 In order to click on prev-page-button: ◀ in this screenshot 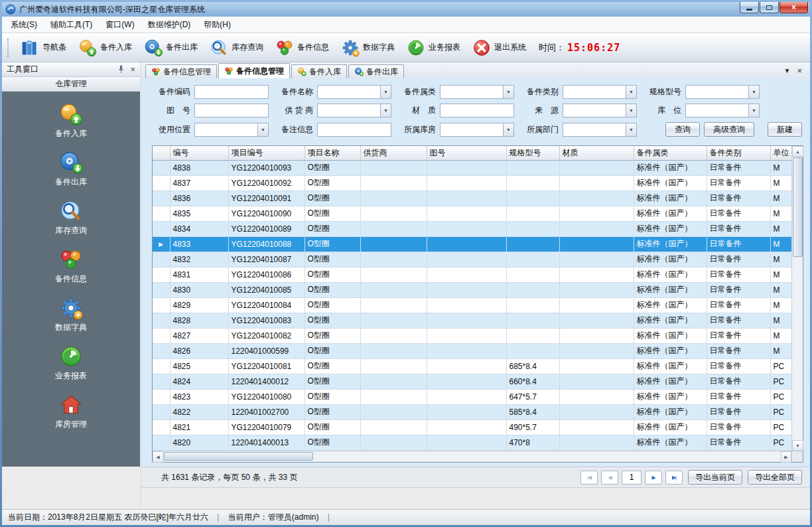, I will do `click(610, 478)`.